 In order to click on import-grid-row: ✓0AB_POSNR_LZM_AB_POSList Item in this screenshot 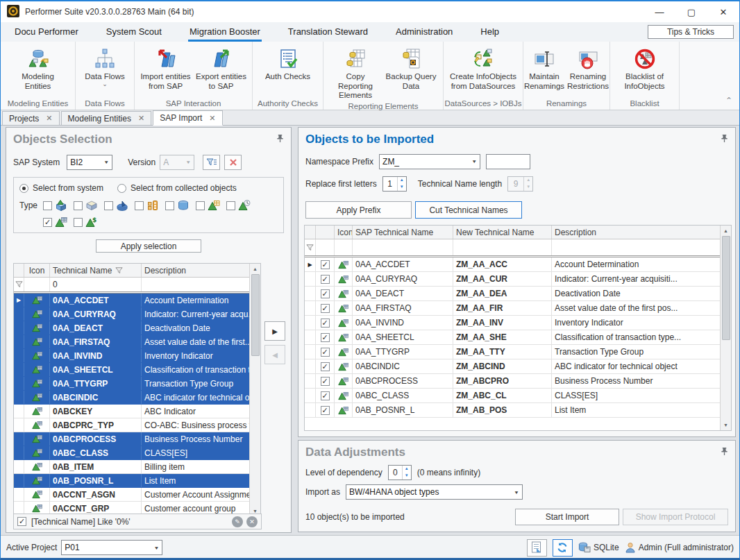, I will do `click(512, 411)`.